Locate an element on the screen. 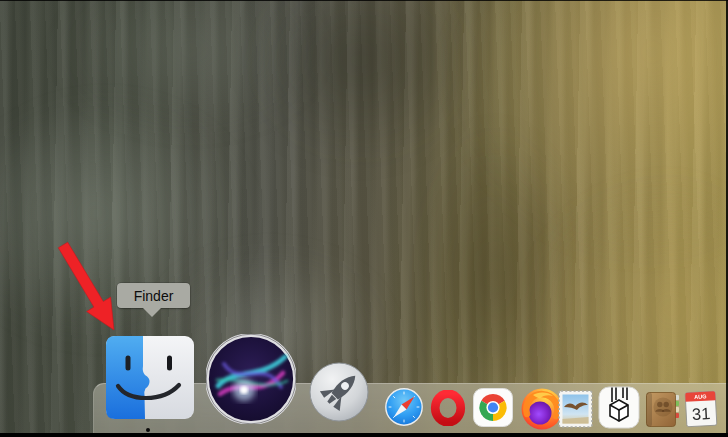 This screenshot has width=728, height=437. package-box-icon is located at coordinates (619, 408).